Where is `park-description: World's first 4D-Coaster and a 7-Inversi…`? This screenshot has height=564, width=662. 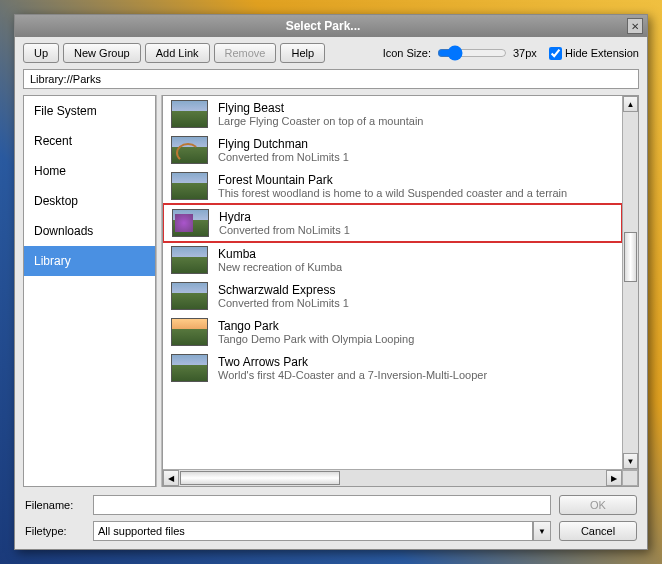
park-description: World's first 4D-Coaster and a 7-Inversi… is located at coordinates (352, 375).